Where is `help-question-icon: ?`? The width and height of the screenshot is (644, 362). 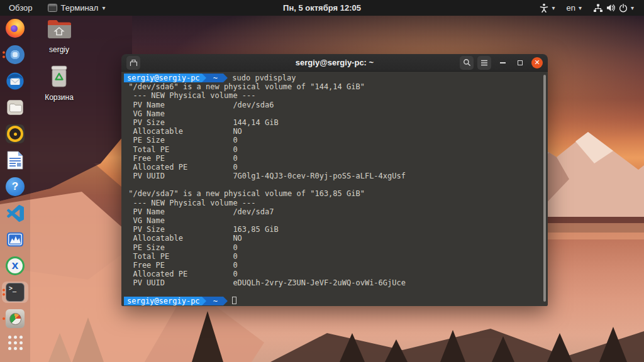
help-question-icon: ? is located at coordinates (15, 187).